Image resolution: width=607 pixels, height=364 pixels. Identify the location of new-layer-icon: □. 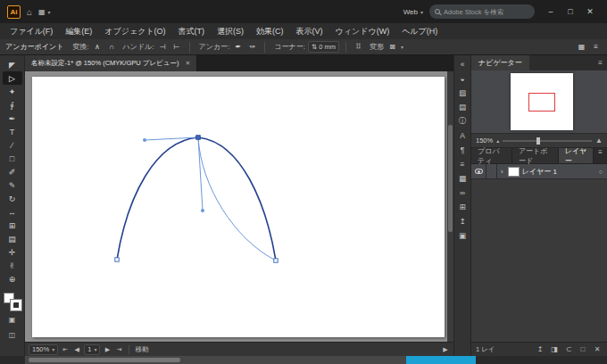
(583, 350).